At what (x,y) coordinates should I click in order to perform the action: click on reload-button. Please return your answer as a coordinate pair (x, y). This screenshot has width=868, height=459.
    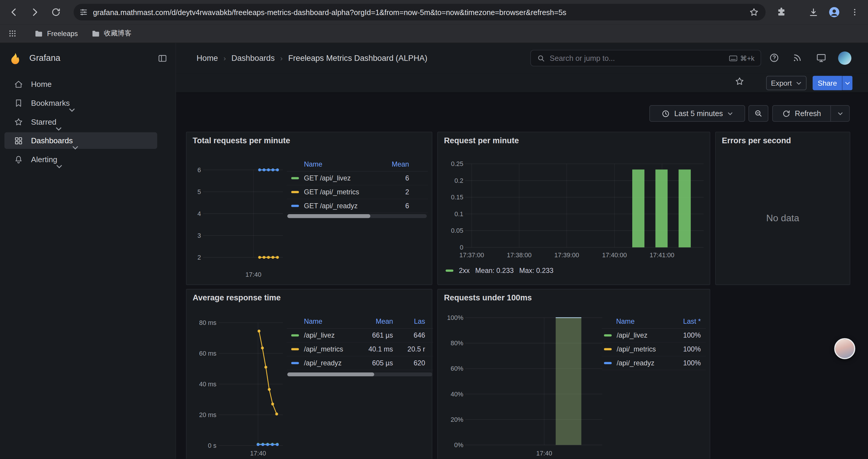
    Looking at the image, I should click on (56, 12).